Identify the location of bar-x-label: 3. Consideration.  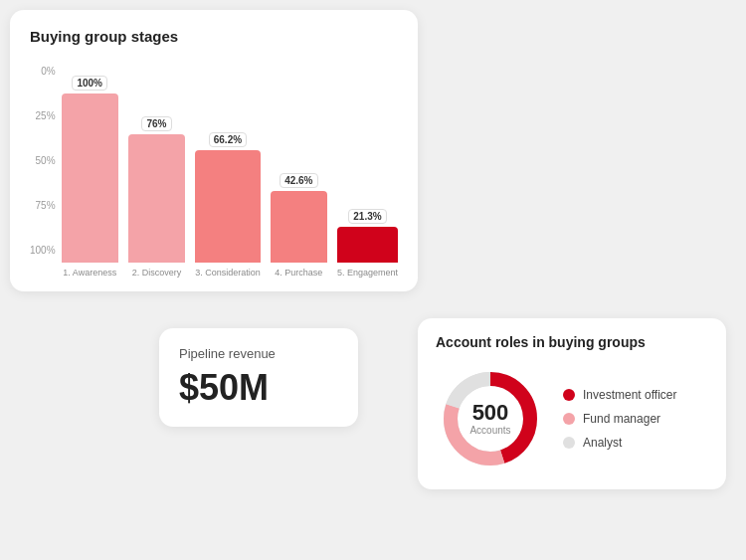
(228, 273).